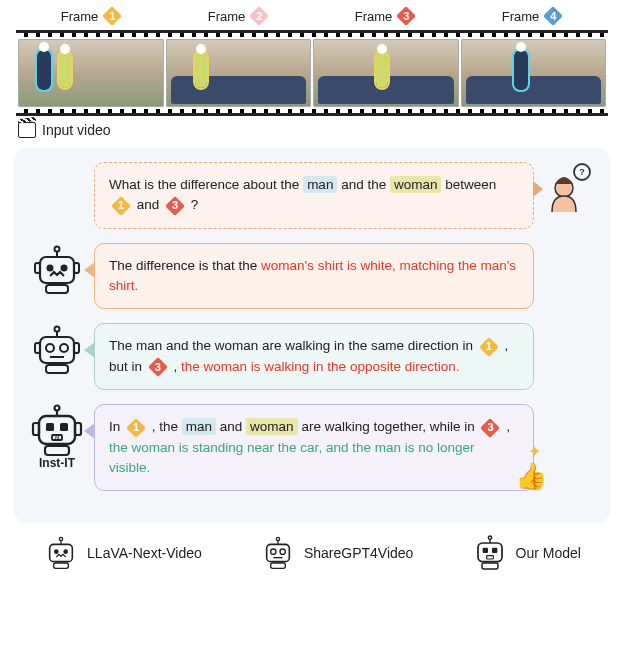 The width and height of the screenshot is (624, 646). I want to click on diamond-icon: 2, so click(259, 16).